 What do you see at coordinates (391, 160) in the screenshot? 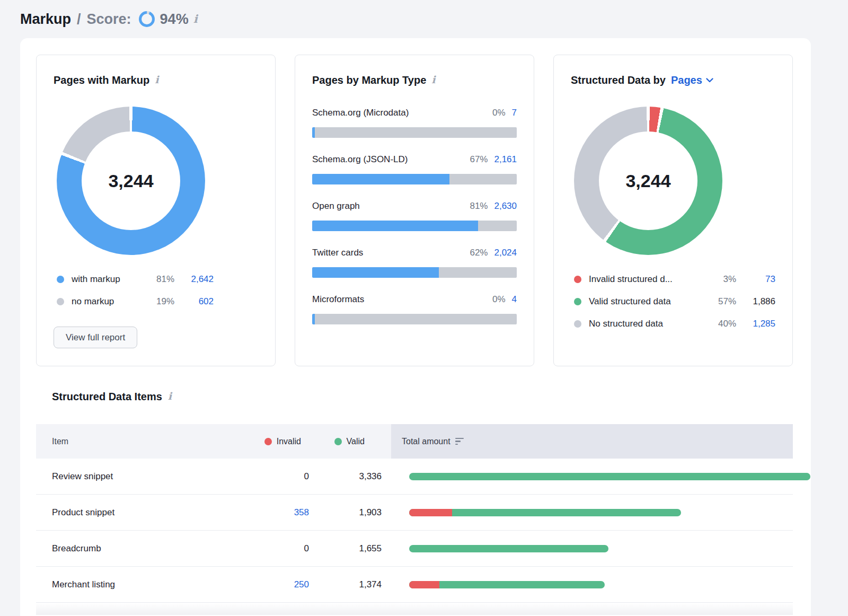
I see `markup-type-label: Schema.org (JSON-LD)` at bounding box center [391, 160].